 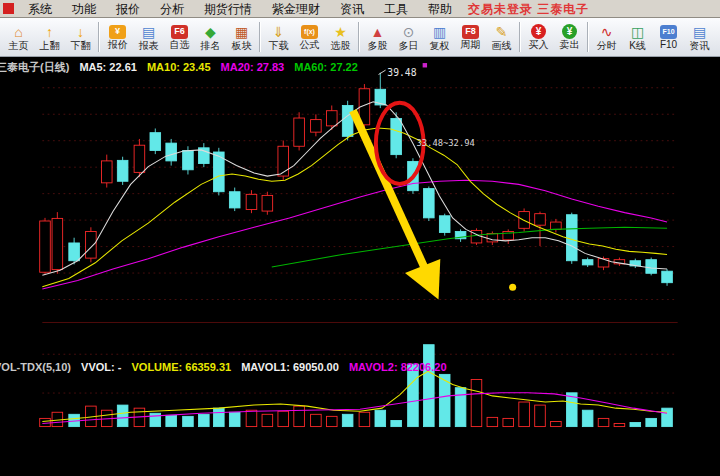 I want to click on toolbar-button-home: ⌂主页, so click(x=18, y=38).